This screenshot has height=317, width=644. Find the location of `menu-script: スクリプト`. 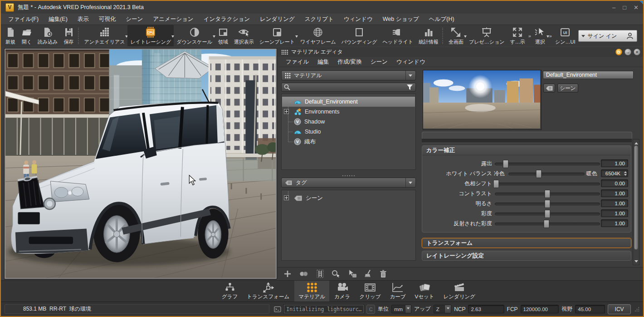

menu-script: スクリプト is located at coordinates (319, 19).